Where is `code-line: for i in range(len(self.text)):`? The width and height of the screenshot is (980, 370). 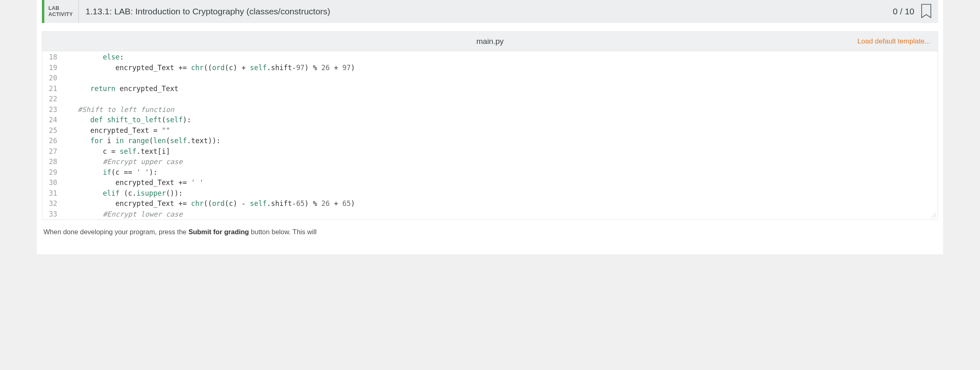 code-line: for i in range(len(self.text)): is located at coordinates (501, 141).